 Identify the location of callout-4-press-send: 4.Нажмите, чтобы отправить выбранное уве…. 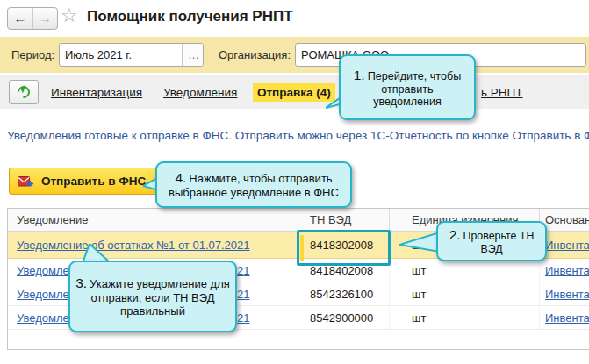
(254, 184).